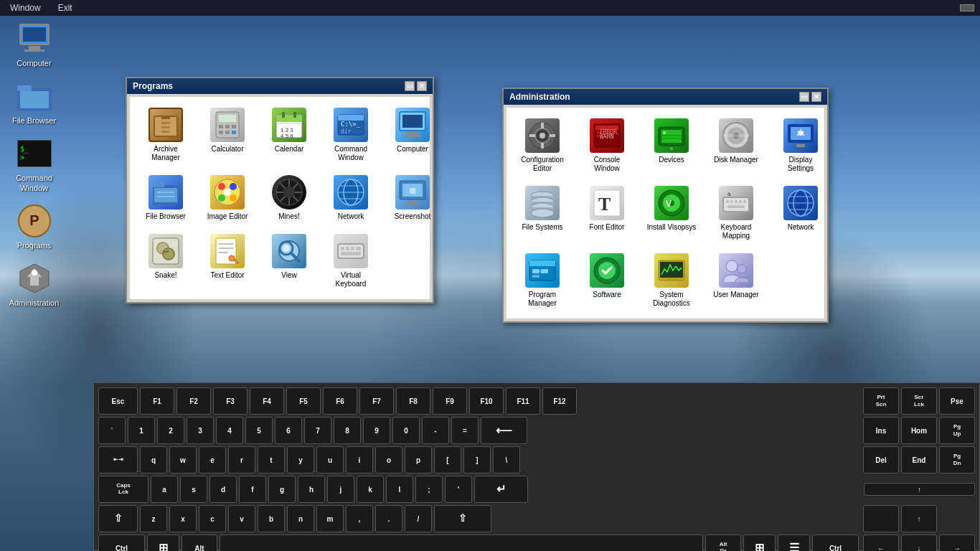  I want to click on key-alt: Alt, so click(199, 542).